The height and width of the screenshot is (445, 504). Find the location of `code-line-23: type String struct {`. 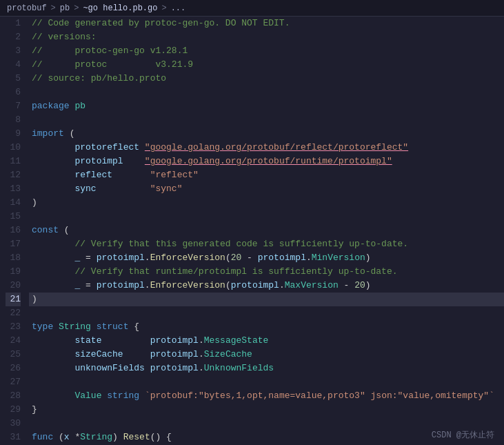

code-line-23: type String struct { is located at coordinates (266, 327).